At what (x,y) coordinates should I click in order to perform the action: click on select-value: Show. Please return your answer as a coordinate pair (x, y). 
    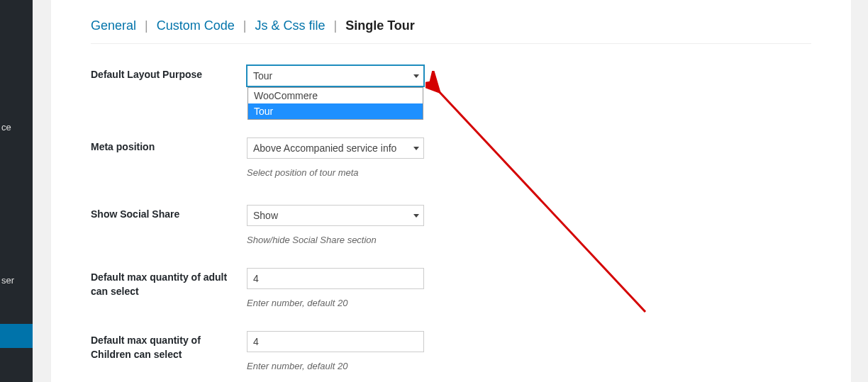
    Looking at the image, I should click on (265, 215).